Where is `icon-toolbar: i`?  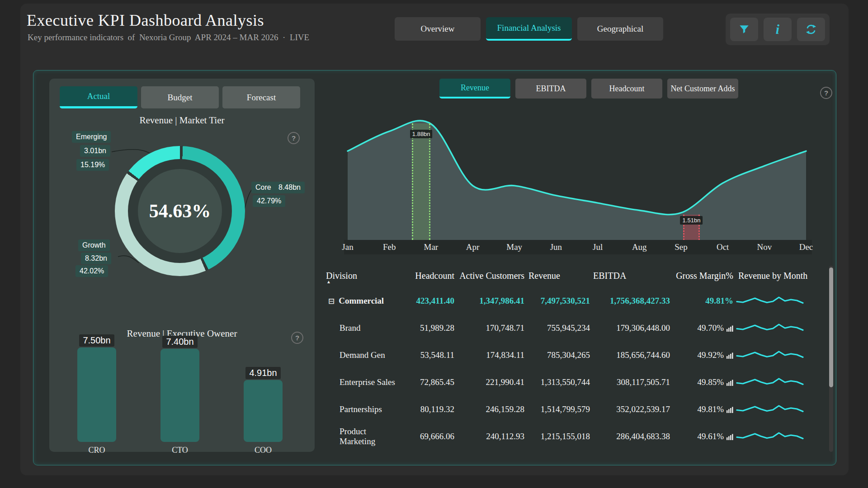 icon-toolbar: i is located at coordinates (778, 29).